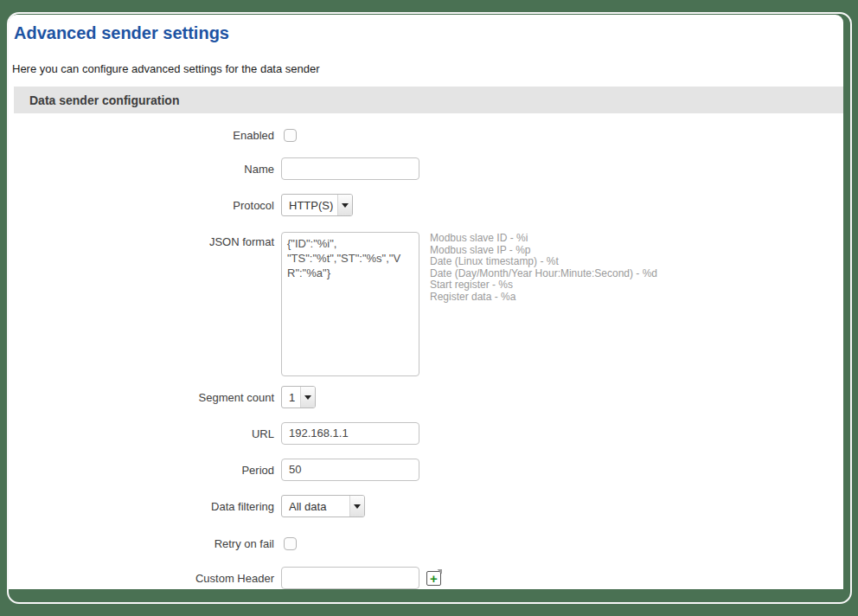  What do you see at coordinates (543, 274) in the screenshot?
I see `hint-date-dmy: Date (Day/Month/Year Hour:Minute:Second)…` at bounding box center [543, 274].